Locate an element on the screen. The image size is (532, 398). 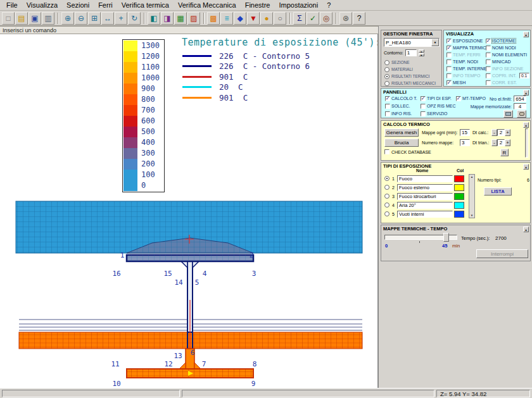
view-mesh-button: ▦ is located at coordinates (180, 18).